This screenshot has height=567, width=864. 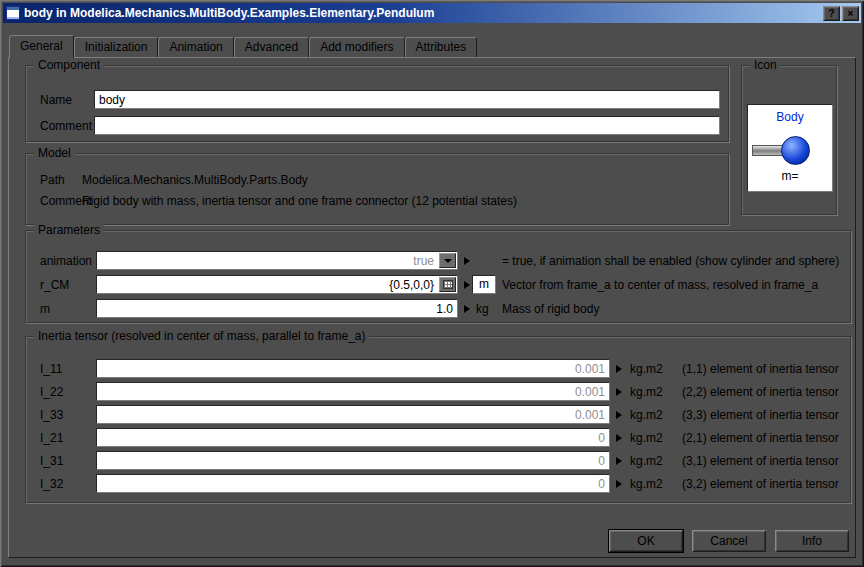 What do you see at coordinates (268, 285) in the screenshot?
I see `param-value: {0.5,0,0}` at bounding box center [268, 285].